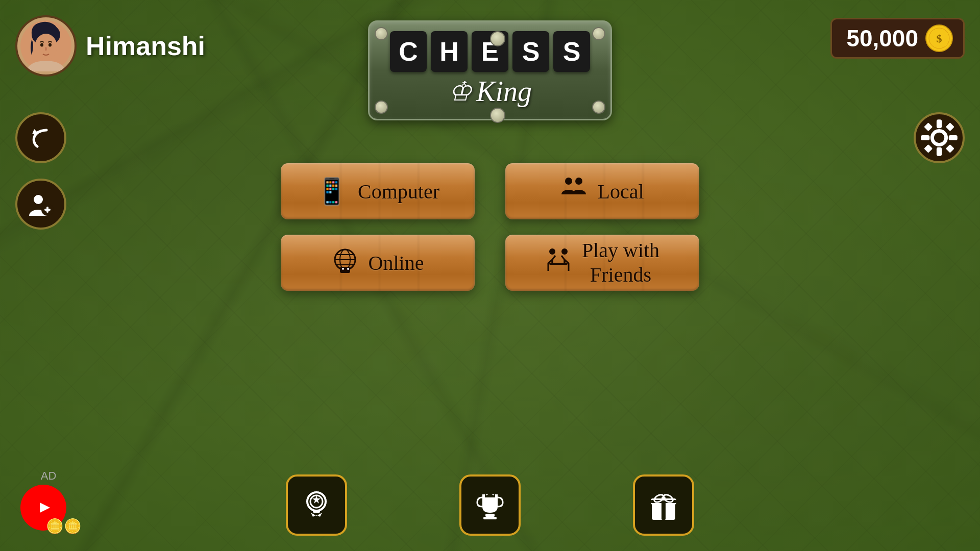 The width and height of the screenshot is (980, 551). Describe the element at coordinates (558, 263) in the screenshot. I see `play-friends-icon` at that location.